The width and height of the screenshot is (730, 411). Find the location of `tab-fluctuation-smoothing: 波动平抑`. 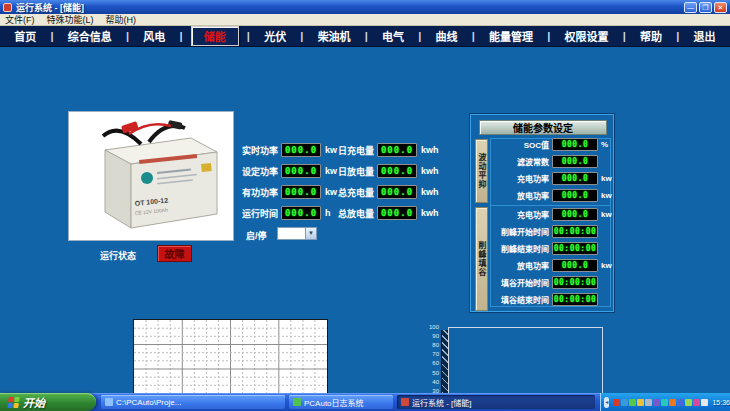

tab-fluctuation-smoothing: 波动平抑 is located at coordinates (482, 171).